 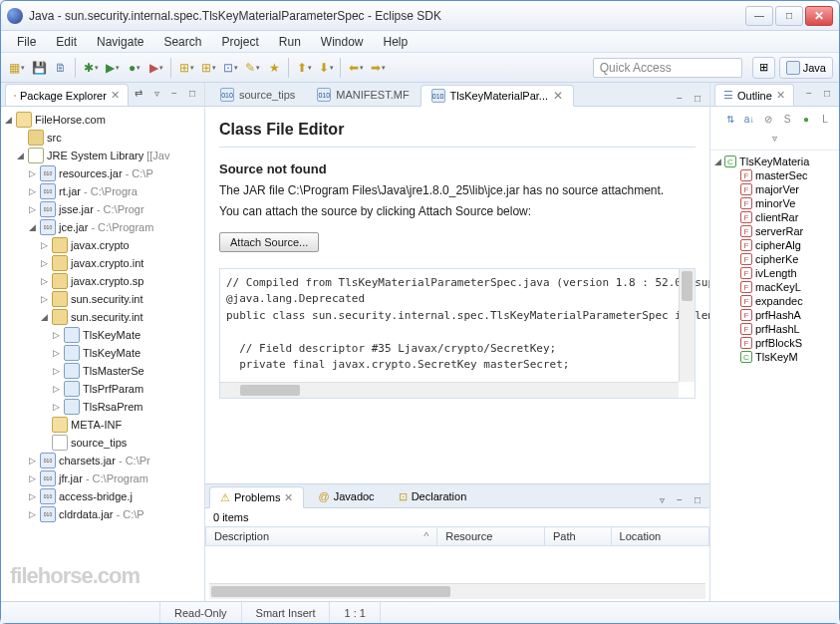 I want to click on jar-node: ▷cldrdata.jar - C:\P, so click(x=103, y=514).